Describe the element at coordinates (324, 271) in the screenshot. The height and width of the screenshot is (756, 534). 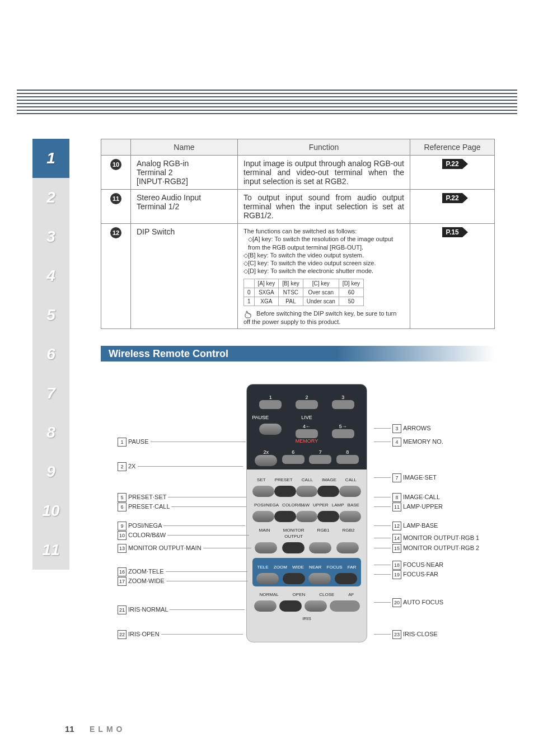
I see `dip-line: ◇[D] key: To switch the electronic shutt…` at that location.